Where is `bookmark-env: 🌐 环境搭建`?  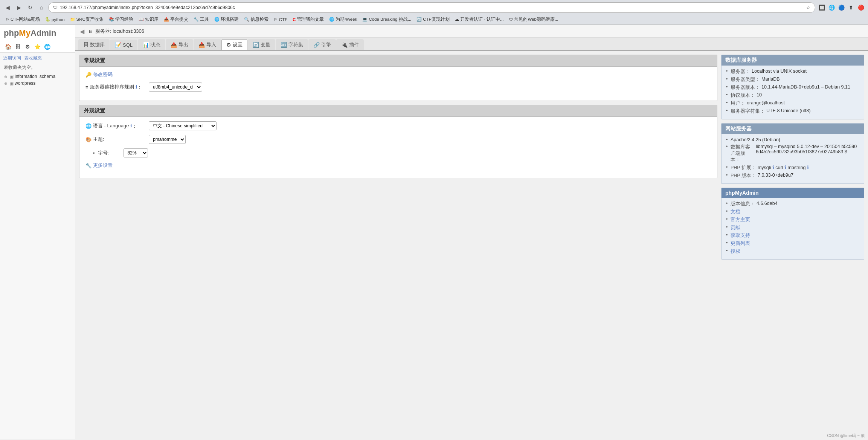 bookmark-env: 🌐 环境搭建 is located at coordinates (227, 20).